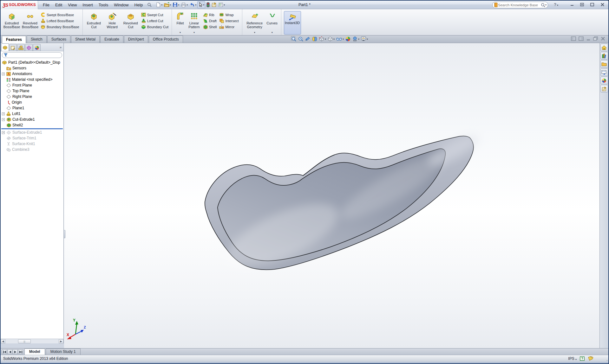 Image resolution: width=609 pixels, height=364 pixels. I want to click on scroll-right-icon: ▶, so click(61, 342).